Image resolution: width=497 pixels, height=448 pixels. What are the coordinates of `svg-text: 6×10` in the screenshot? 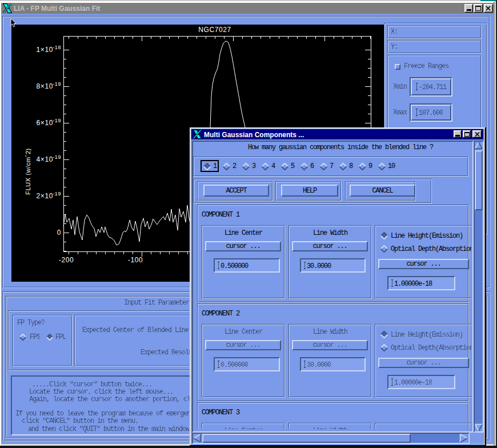 It's located at (45, 123).